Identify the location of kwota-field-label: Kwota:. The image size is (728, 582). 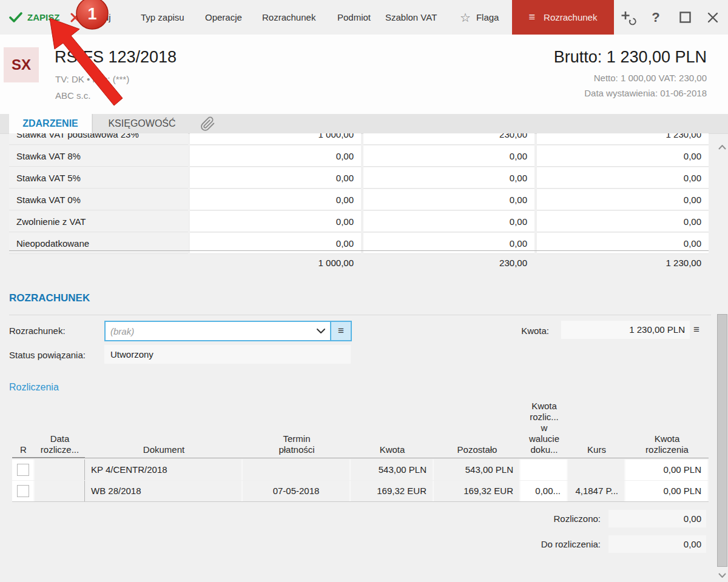
(527, 331).